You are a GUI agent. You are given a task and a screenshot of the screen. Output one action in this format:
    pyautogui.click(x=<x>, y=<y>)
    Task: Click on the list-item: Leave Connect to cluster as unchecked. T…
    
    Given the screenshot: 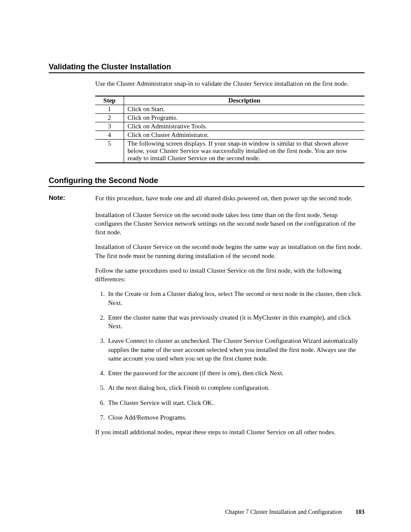 What is the action you would take?
    pyautogui.click(x=235, y=350)
    